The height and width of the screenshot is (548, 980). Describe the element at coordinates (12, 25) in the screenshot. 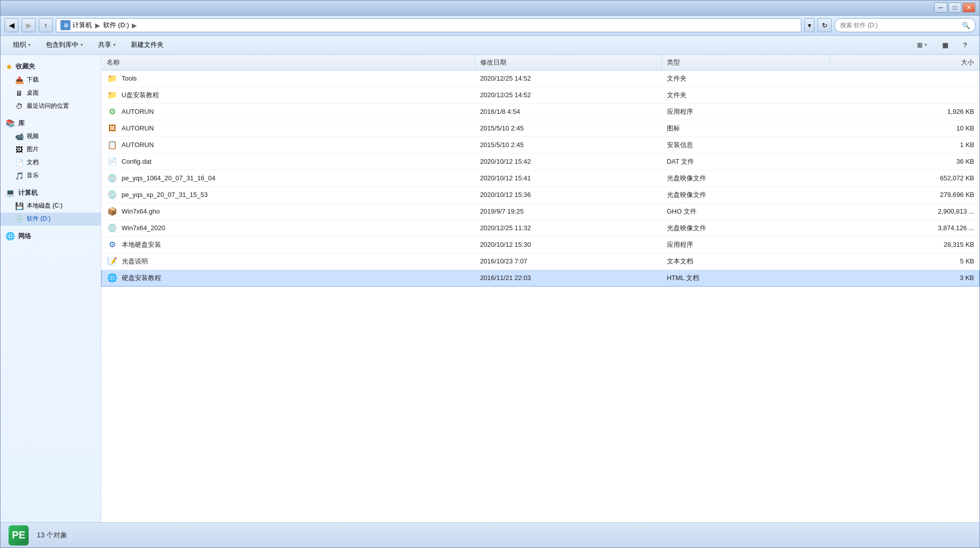

I see `back-button: ◀` at that location.